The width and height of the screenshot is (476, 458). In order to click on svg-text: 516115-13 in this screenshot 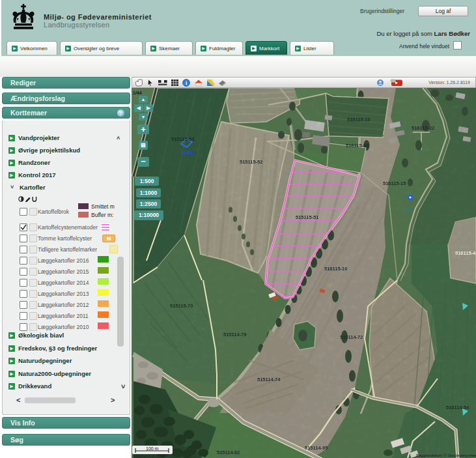, I will do `click(358, 120)`.